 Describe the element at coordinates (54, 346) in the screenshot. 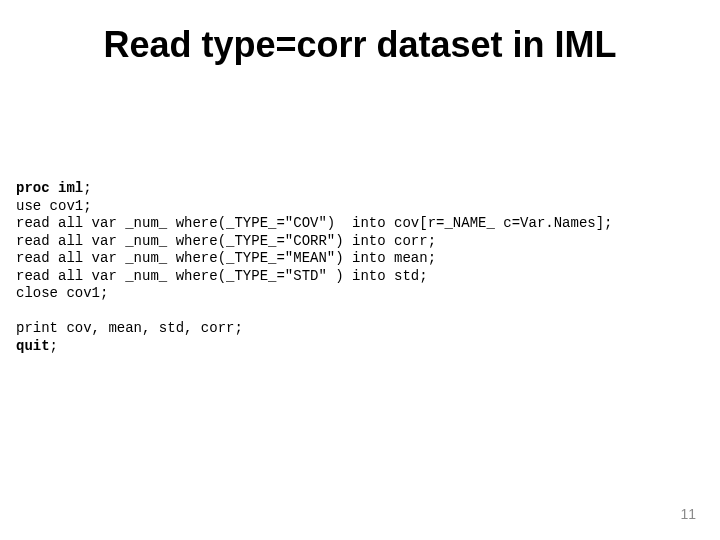

I see `code-line-10b: ;` at that location.